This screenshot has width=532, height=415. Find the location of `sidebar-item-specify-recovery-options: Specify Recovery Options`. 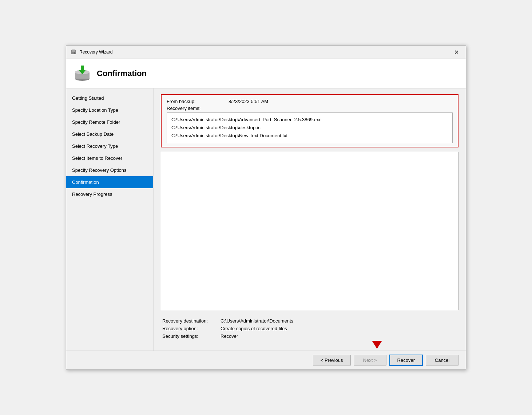

sidebar-item-specify-recovery-options: Specify Recovery Options is located at coordinates (110, 170).